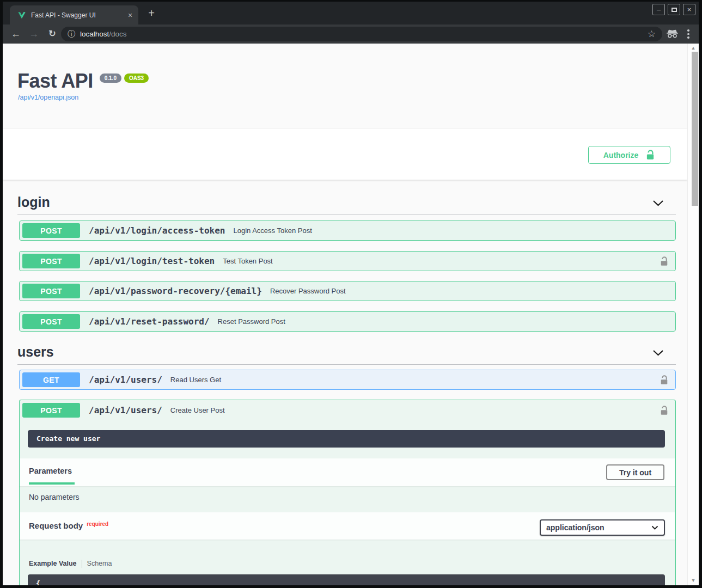 This screenshot has height=588, width=702. What do you see at coordinates (674, 10) in the screenshot?
I see `window-controls: – ×` at bounding box center [674, 10].